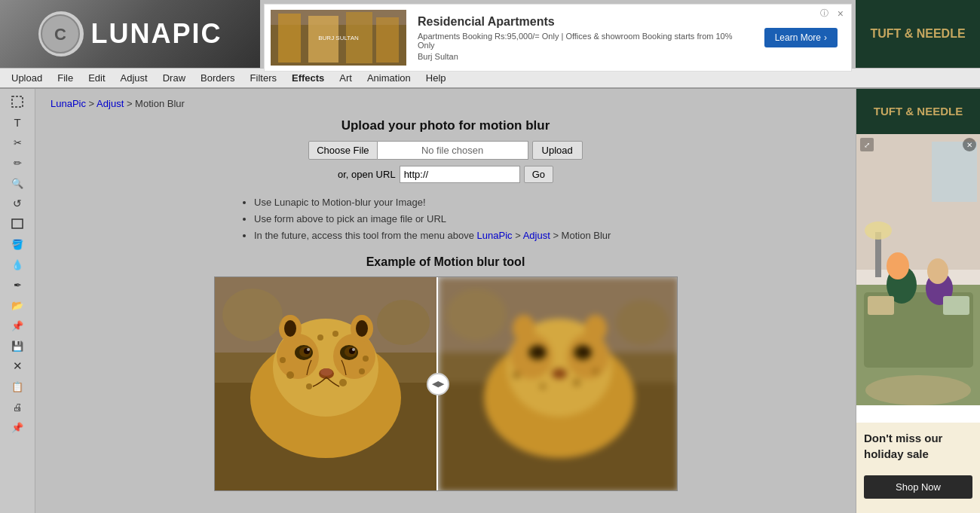 The width and height of the screenshot is (980, 513). I want to click on instruction-lunapic-link: LunaPic, so click(495, 235).